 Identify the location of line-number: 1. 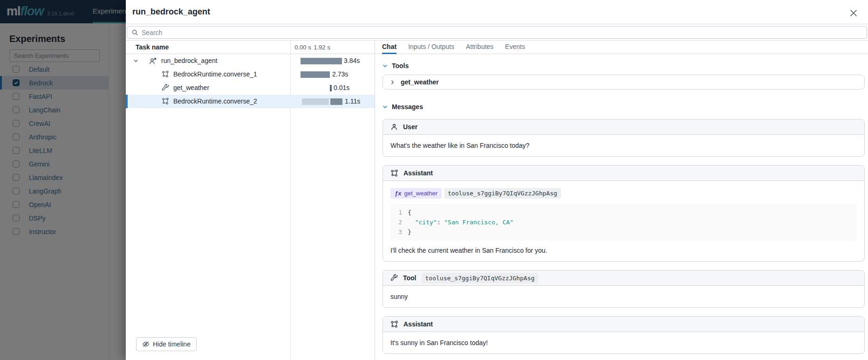
(399, 213).